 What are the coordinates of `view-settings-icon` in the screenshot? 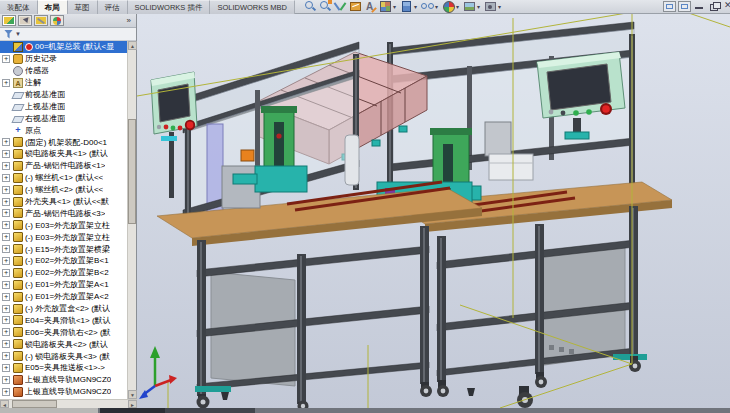 It's located at (490, 6).